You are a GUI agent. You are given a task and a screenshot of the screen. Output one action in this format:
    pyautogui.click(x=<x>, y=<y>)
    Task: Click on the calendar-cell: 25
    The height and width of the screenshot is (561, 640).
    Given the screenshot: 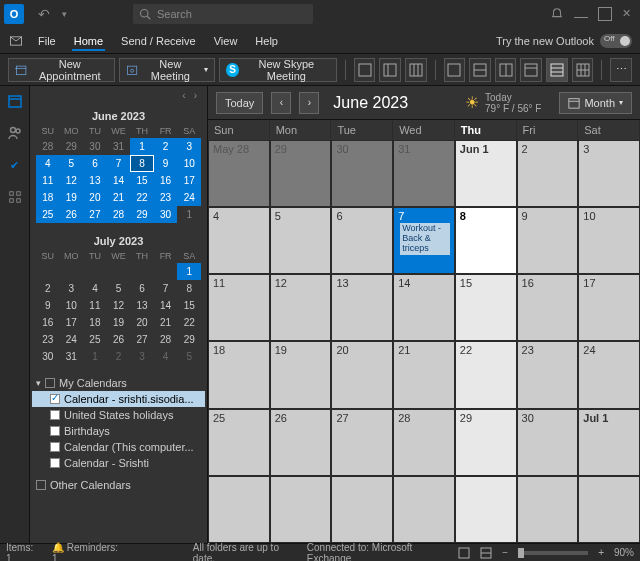 What is the action you would take?
    pyautogui.click(x=239, y=442)
    